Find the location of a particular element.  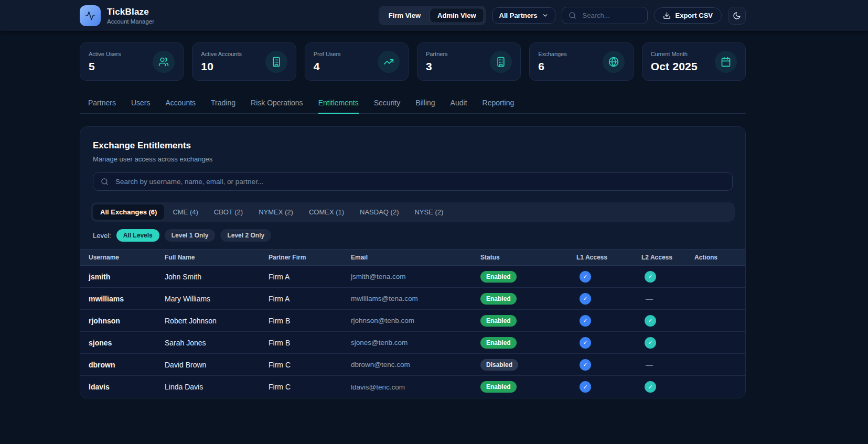

stat-label: Active Accounts is located at coordinates (221, 54).